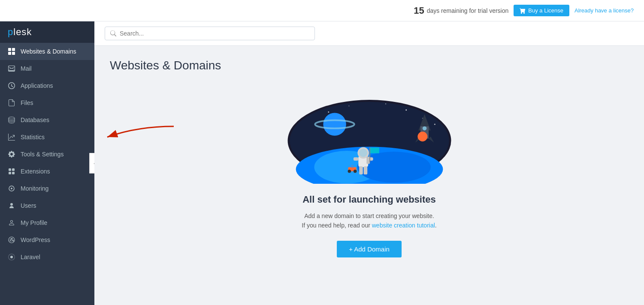 This screenshot has height=305, width=644. What do you see at coordinates (47, 163) in the screenshot?
I see `sidebar: plesk Websites & Domains Mail Applicatio…` at bounding box center [47, 163].